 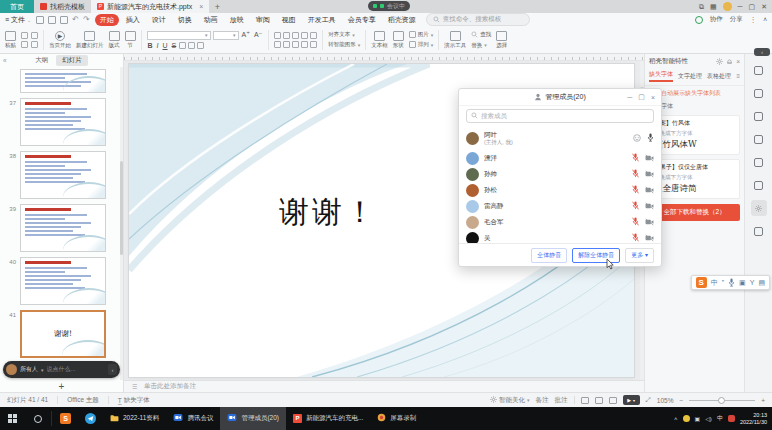 I want to click on tray-window-icon: ▣, so click(x=698, y=418).